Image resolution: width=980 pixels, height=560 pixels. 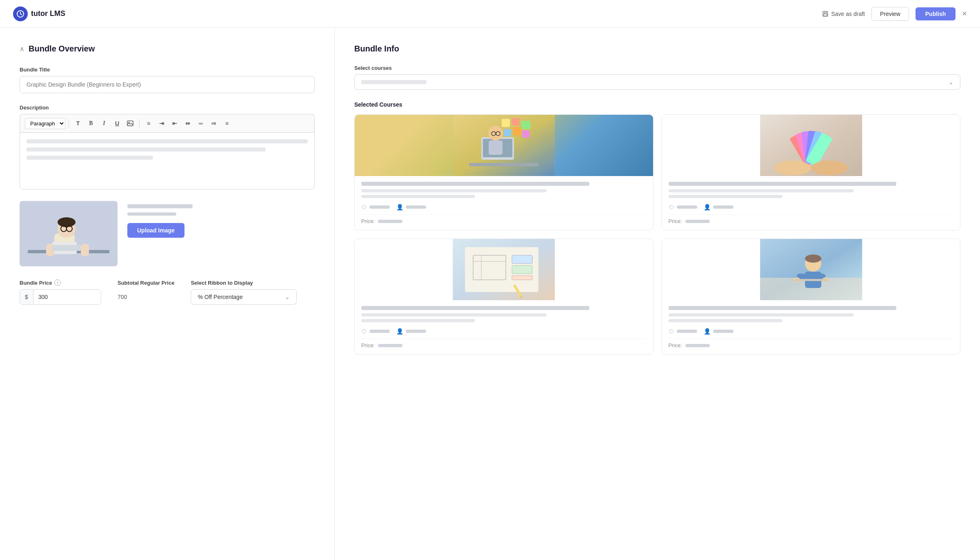 What do you see at coordinates (811, 207) in the screenshot?
I see `course-meta-2: ⏲ 👤` at bounding box center [811, 207].